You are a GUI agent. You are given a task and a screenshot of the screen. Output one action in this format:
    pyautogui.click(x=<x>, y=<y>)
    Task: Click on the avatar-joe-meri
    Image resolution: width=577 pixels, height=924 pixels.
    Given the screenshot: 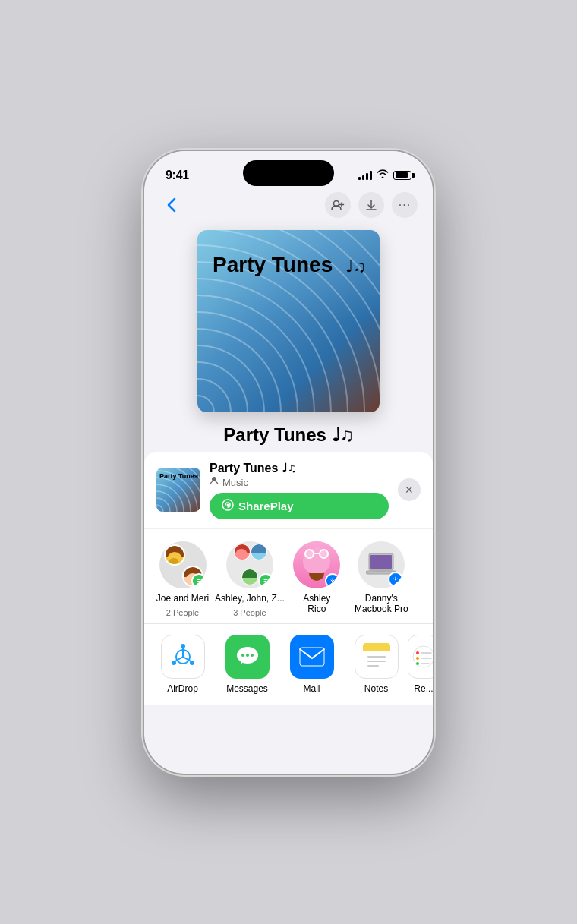 What is the action you would take?
    pyautogui.click(x=183, y=565)
    